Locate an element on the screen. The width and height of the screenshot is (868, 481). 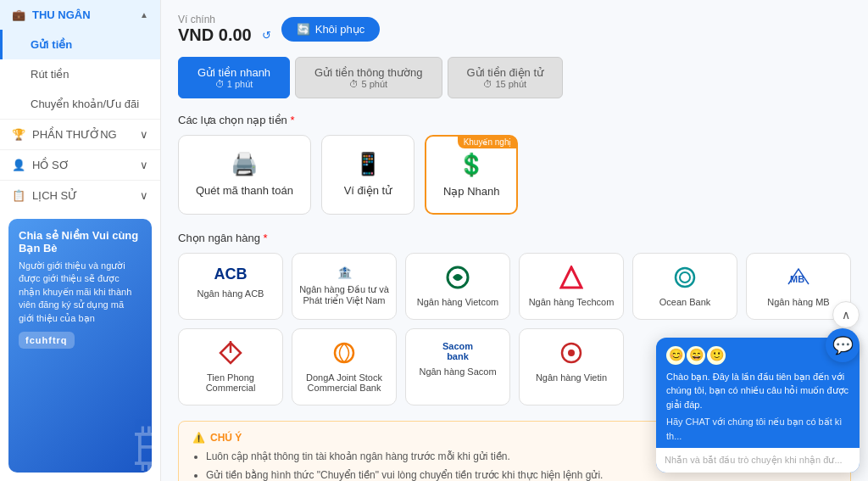
ho-so-chevron-icon: ∨ is located at coordinates (144, 165).